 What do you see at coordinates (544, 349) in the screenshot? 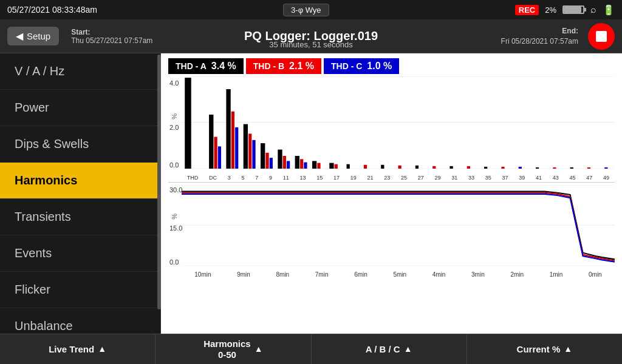
I see `current-pct-button: Current % ▲` at bounding box center [544, 349].